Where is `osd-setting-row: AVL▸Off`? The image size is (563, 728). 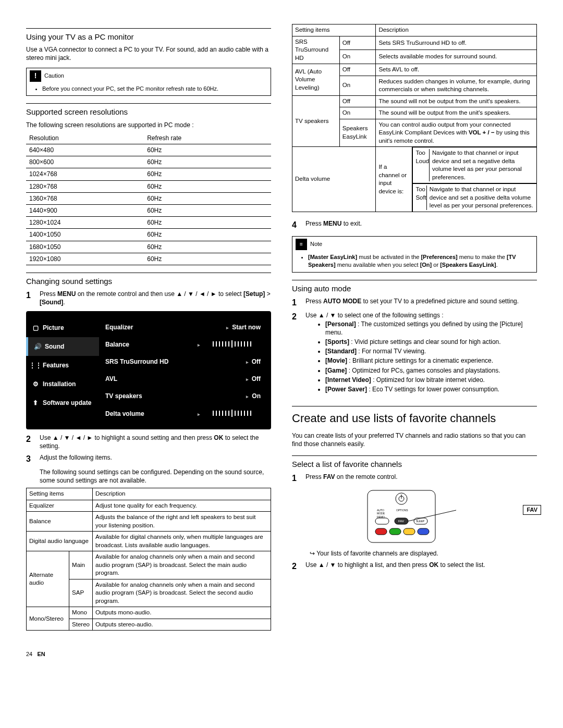
osd-setting-row: AVL▸Off is located at coordinates (183, 378).